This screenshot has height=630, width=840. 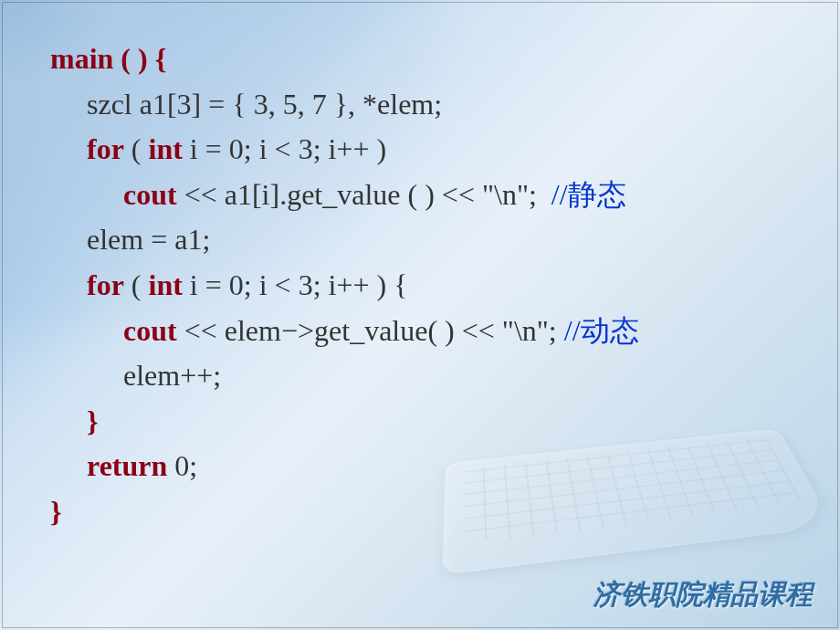 What do you see at coordinates (148, 239) in the screenshot?
I see `code-text: elem = a1;` at bounding box center [148, 239].